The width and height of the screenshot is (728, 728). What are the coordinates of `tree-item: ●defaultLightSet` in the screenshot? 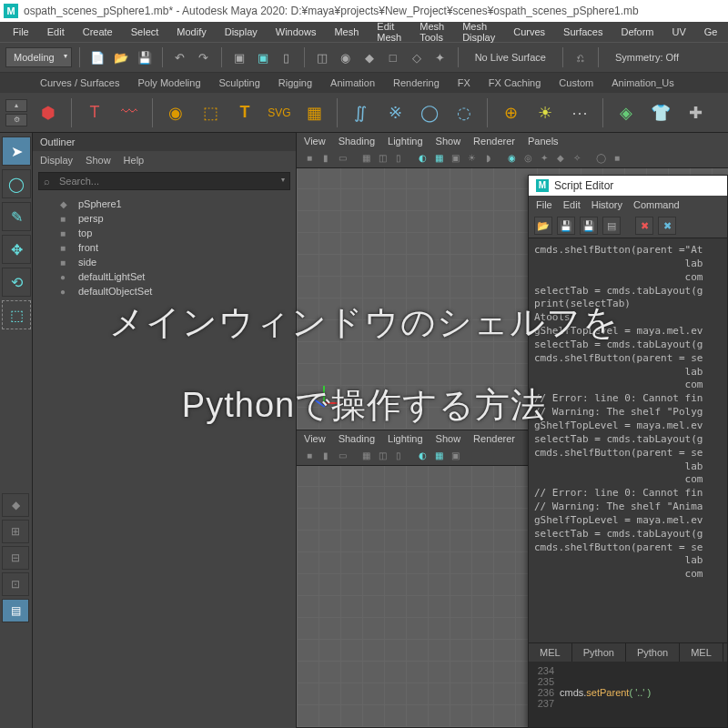 It's located at (164, 277).